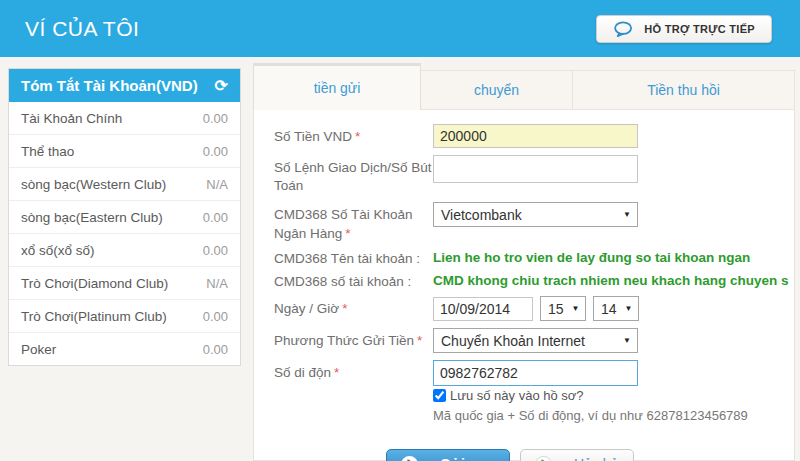 The height and width of the screenshot is (461, 800). What do you see at coordinates (524, 86) in the screenshot?
I see `tab-bar: tiền gửi chuyển Tiền thu hồi` at bounding box center [524, 86].